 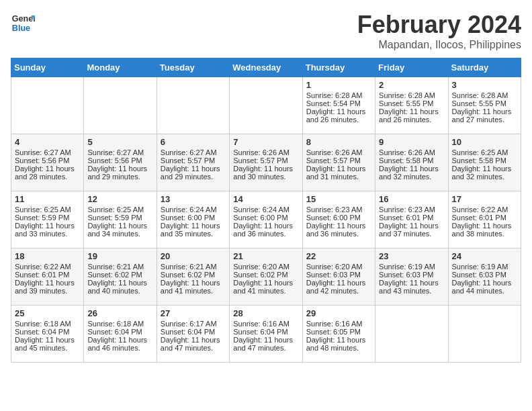 I want to click on calendar-cell: 13Sunrise: 6:24 AMSunset: 6:00 PMDayligh…, so click(x=193, y=220).